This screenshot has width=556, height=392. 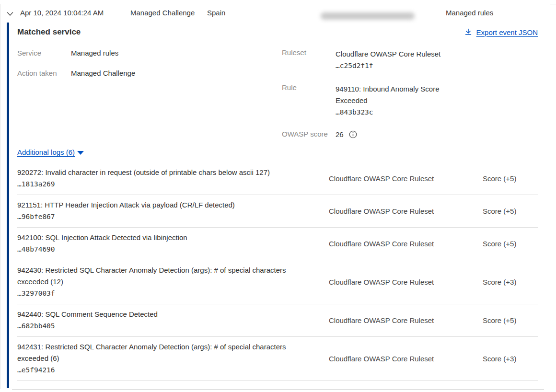 I want to click on log-row: 942431: Restricted SQL Character Anomaly…, so click(x=278, y=359).